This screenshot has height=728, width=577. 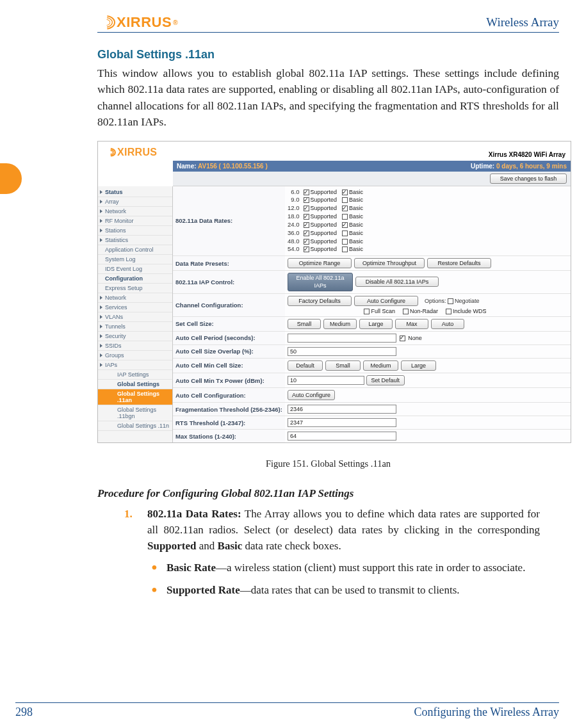 I want to click on auto-cell-period-none-checkbox, so click(x=402, y=338).